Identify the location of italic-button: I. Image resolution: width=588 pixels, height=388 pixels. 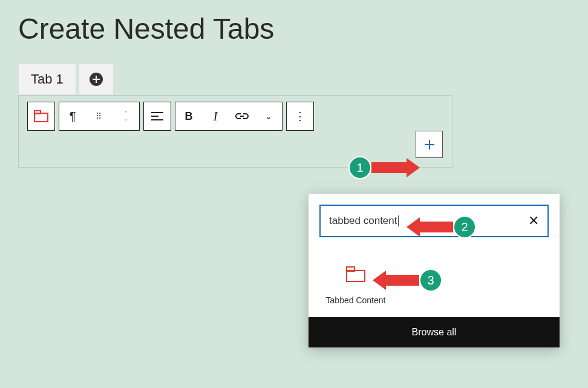
(215, 116).